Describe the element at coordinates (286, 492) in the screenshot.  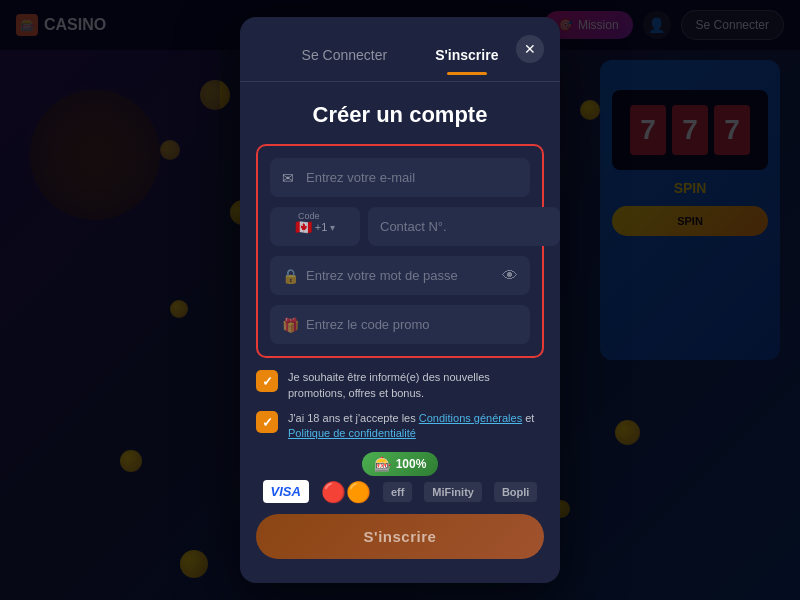
I see `visa-logo: VISA` at that location.